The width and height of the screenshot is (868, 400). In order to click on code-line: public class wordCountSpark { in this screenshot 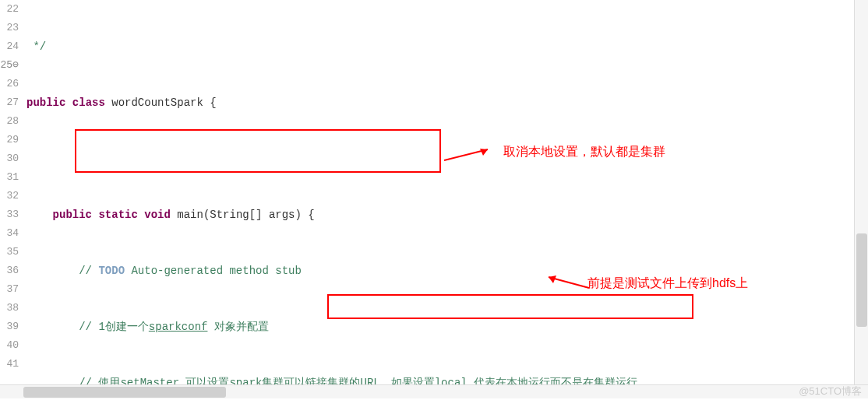, I will do `click(446, 103)`.